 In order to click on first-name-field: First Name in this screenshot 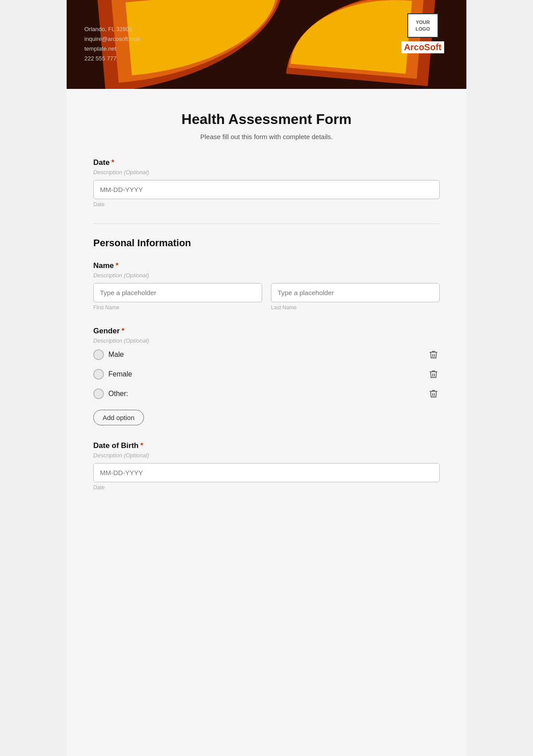, I will do `click(178, 297)`.